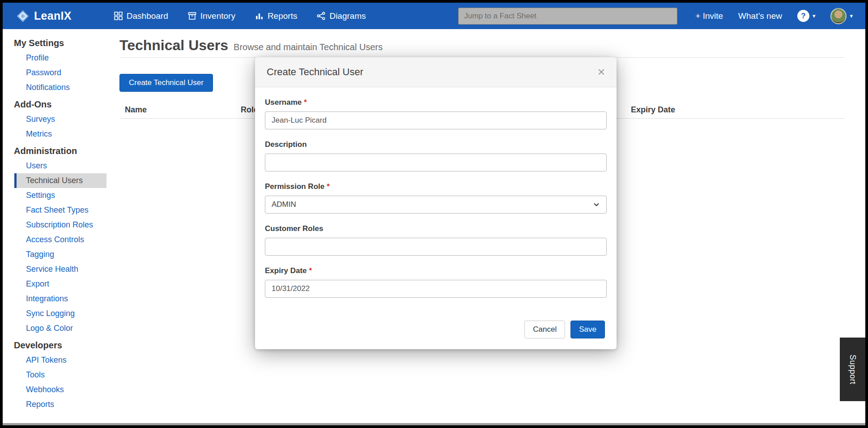 The height and width of the screenshot is (428, 868). Describe the element at coordinates (240, 16) in the screenshot. I see `main-nav: Dashboard Inventory Reports Diagrams` at that location.